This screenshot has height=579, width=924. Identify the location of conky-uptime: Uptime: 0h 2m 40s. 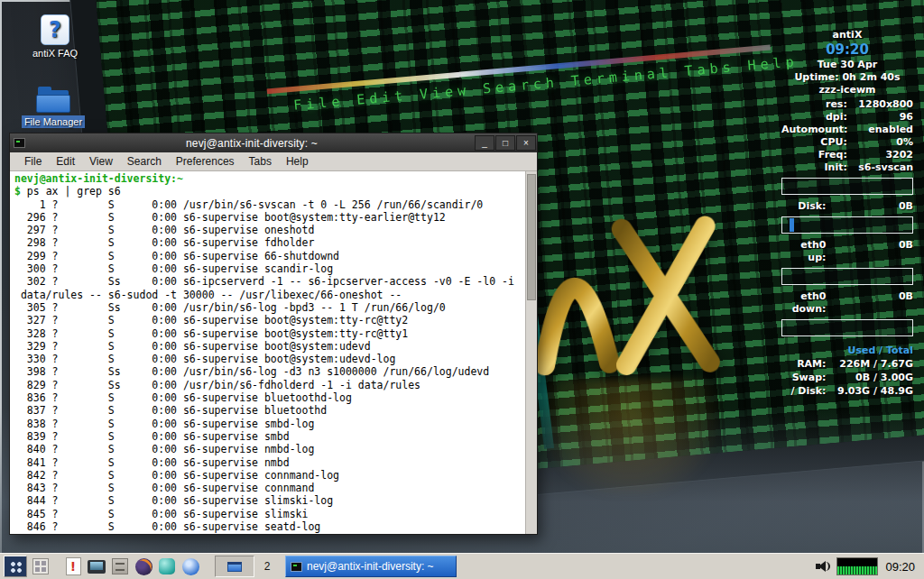
(847, 78).